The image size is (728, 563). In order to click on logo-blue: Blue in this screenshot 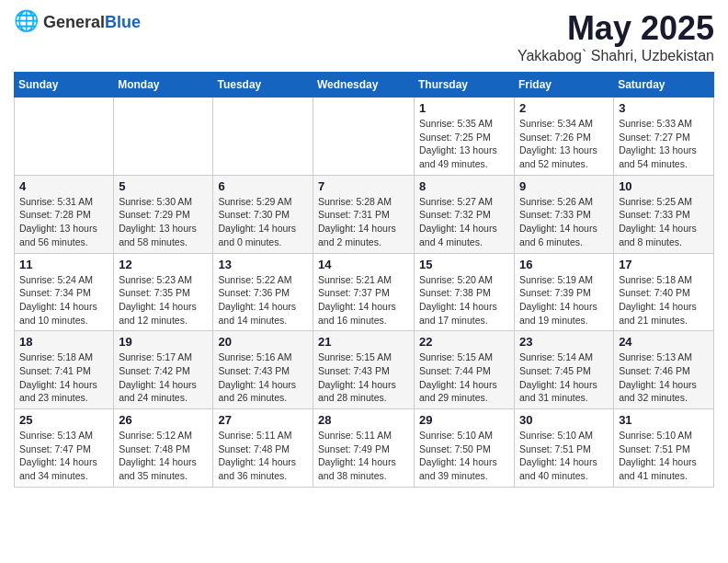, I will do `click(123, 22)`.